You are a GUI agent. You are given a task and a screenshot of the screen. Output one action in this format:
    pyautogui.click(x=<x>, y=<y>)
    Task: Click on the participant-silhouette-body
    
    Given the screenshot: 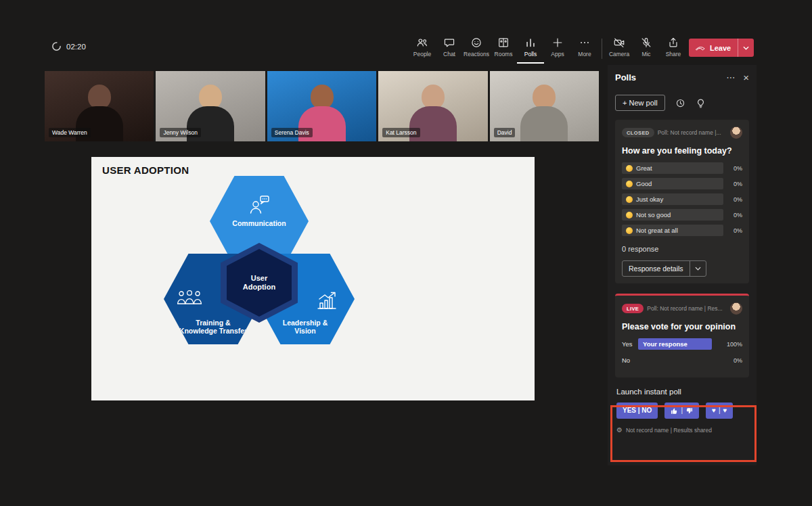 What is the action you would take?
    pyautogui.click(x=544, y=124)
    